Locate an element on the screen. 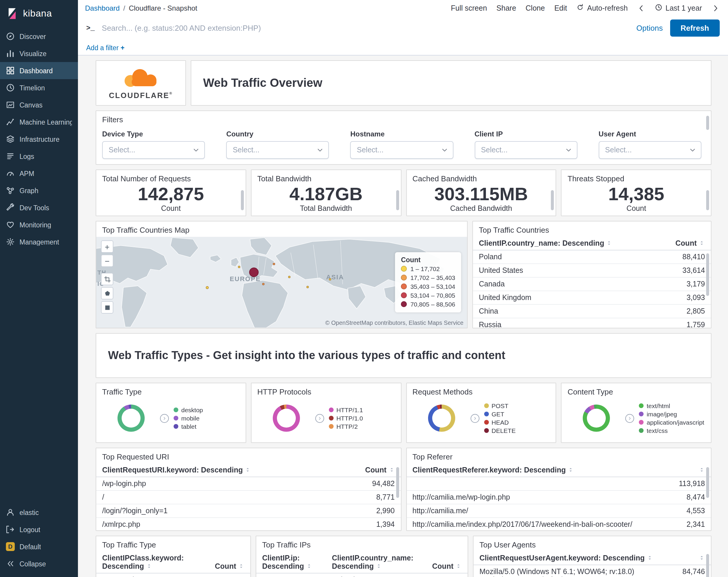  full-screen-button: Full screen is located at coordinates (469, 8).